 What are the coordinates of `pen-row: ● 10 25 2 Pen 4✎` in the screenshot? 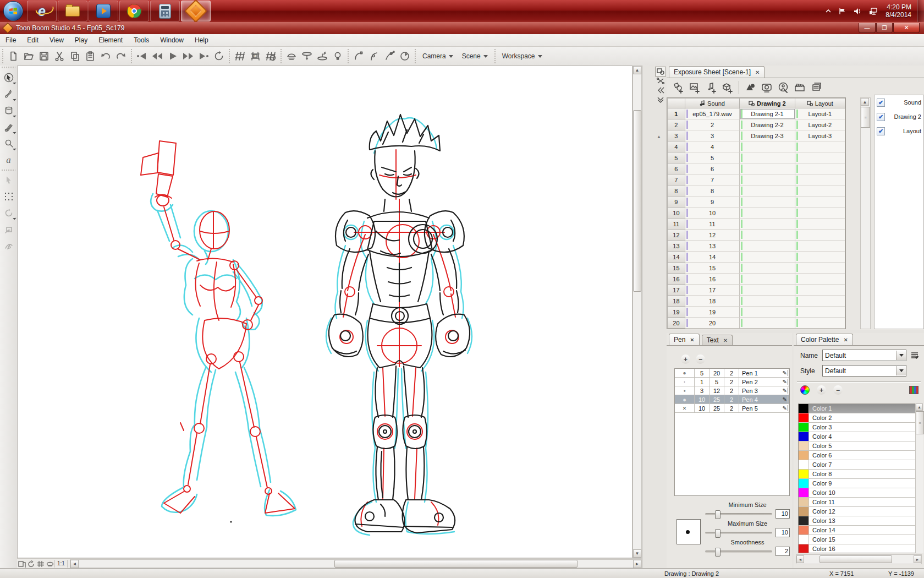 It's located at (732, 400).